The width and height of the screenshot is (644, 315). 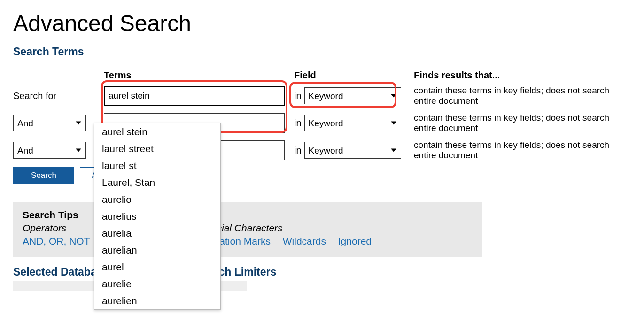 I want to click on tips-link-wildcards: Wildcards, so click(x=304, y=241).